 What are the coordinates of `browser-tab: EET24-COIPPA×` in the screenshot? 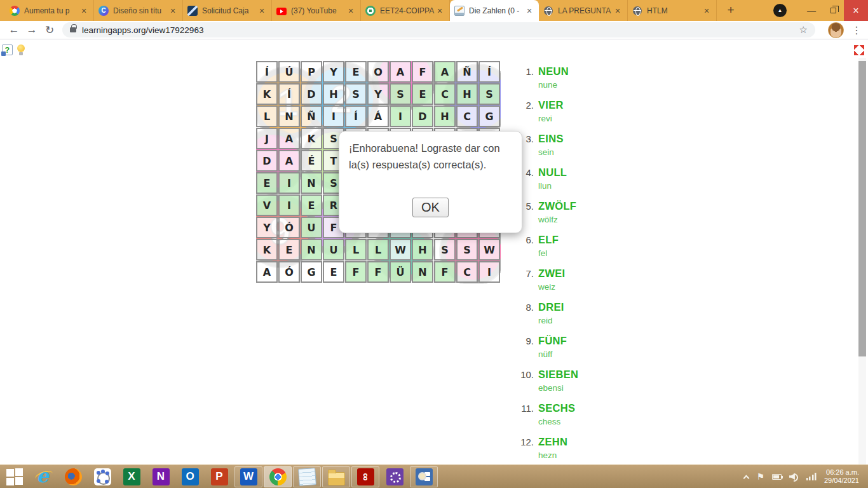 It's located at (405, 10).